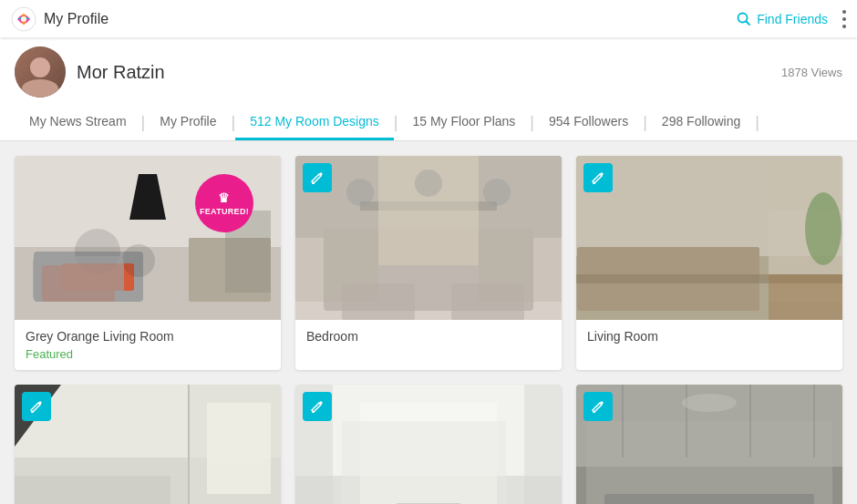 The height and width of the screenshot is (504, 857). I want to click on top-bar-right: Find Friends, so click(791, 19).